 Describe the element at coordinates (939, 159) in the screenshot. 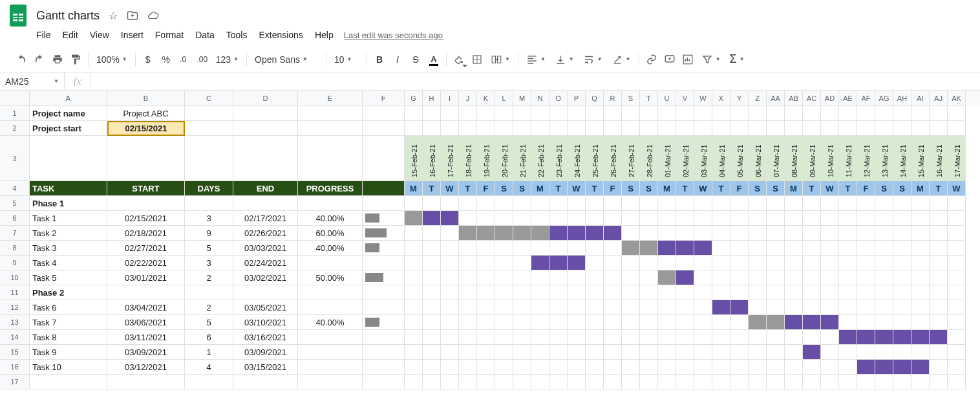

I see `date-header: 16-Mar-21` at that location.